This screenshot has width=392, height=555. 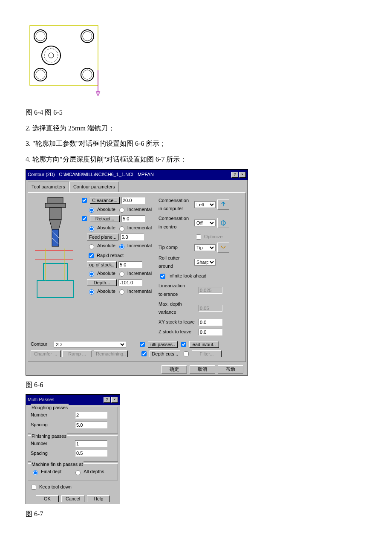 I want to click on top-inc-radio, so click(x=122, y=274).